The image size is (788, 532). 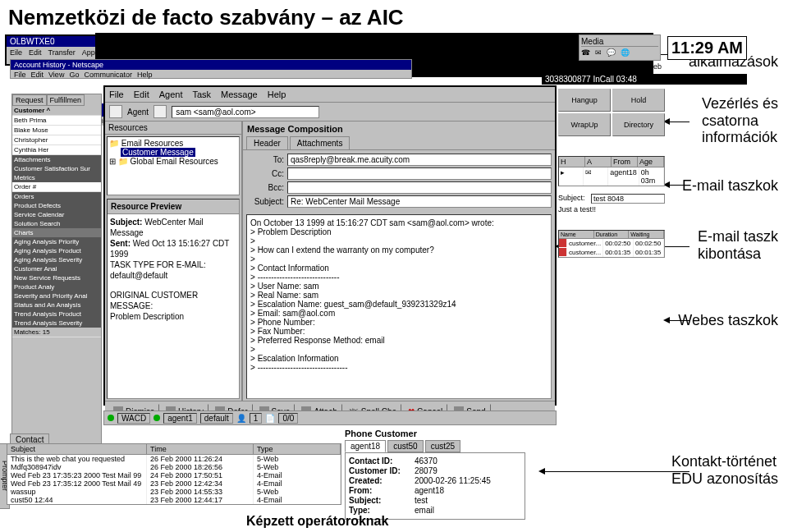 What do you see at coordinates (174, 467) in the screenshot?
I see `history-row: Mdfq308947idv26 Feb 2000 18:26:565-Web` at bounding box center [174, 467].